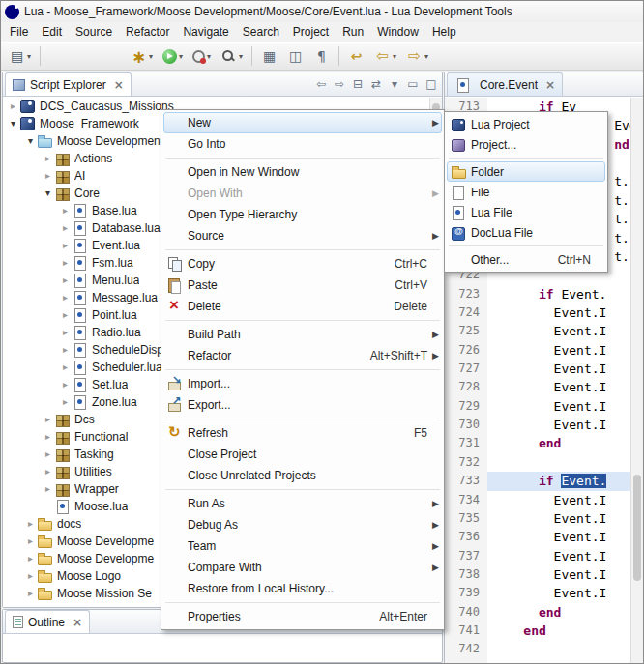 The image size is (644, 664). Describe the element at coordinates (526, 213) in the screenshot. I see `menu-item-lua-file: Lua File` at that location.